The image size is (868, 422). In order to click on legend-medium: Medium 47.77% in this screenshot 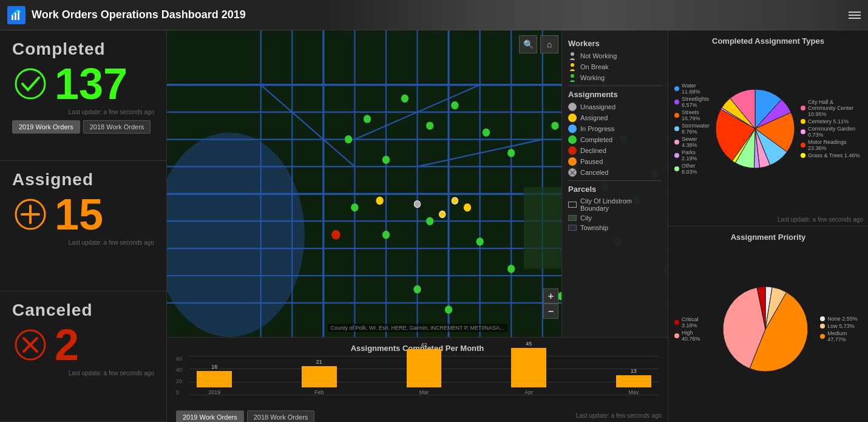, I will do `click(841, 336)`.